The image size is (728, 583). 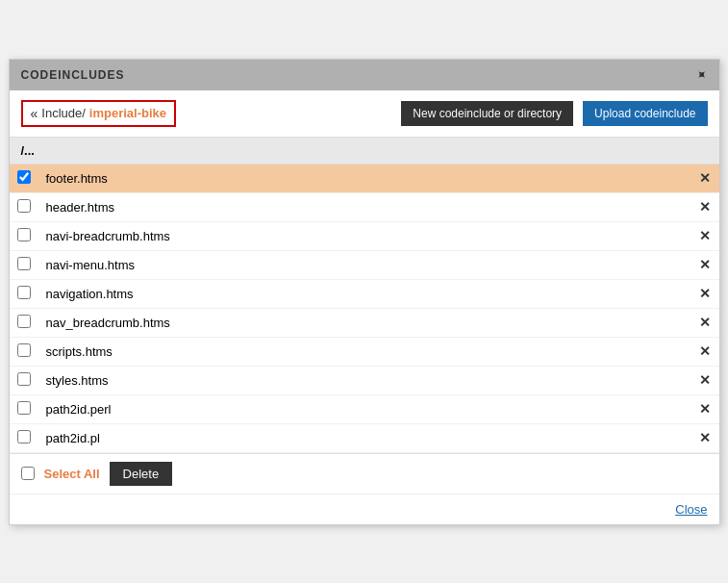 What do you see at coordinates (644, 114) in the screenshot?
I see `upload-codeinclude-button: Upload codeinclude` at bounding box center [644, 114].